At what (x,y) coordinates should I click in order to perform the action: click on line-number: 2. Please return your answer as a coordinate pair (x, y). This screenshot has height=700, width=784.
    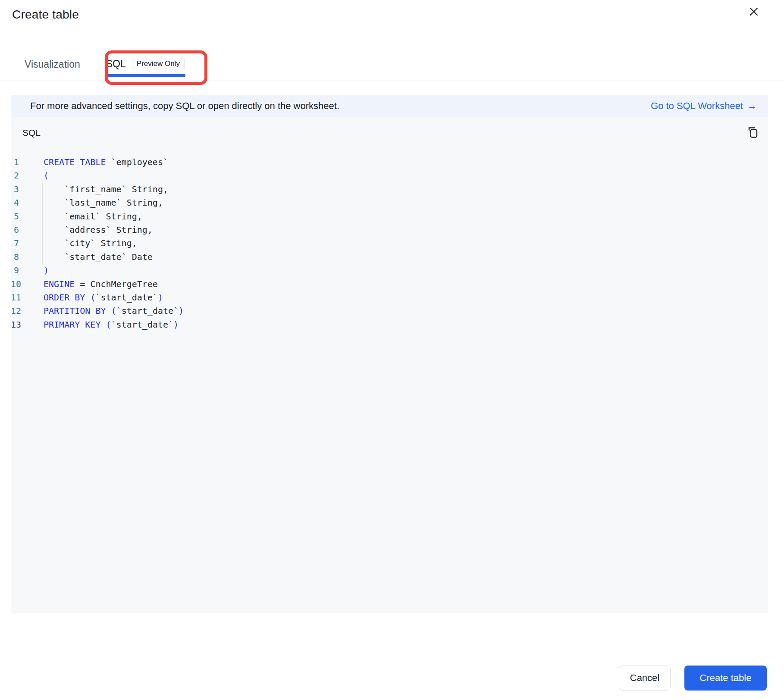
    Looking at the image, I should click on (15, 176).